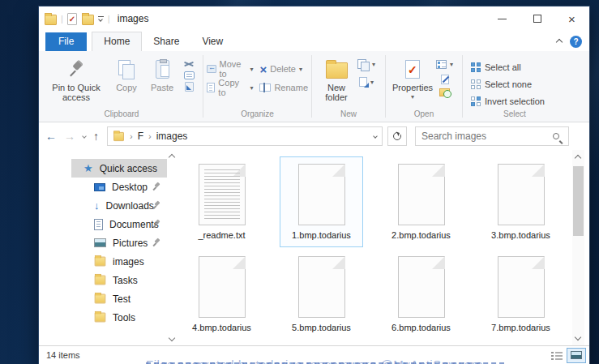 Image resolution: width=599 pixels, height=364 pixels. I want to click on folder-icon, so click(101, 280).